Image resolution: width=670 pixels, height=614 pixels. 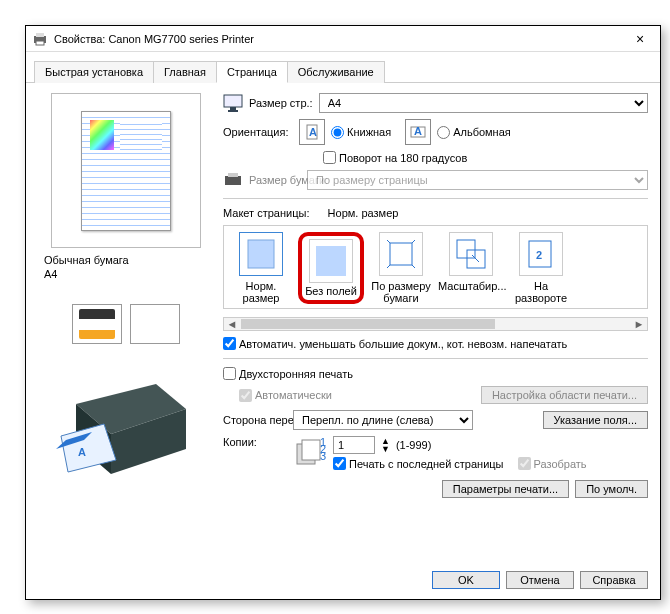 What do you see at coordinates (364, 213) in the screenshot?
I see `layout-current: Норм. размер` at bounding box center [364, 213].